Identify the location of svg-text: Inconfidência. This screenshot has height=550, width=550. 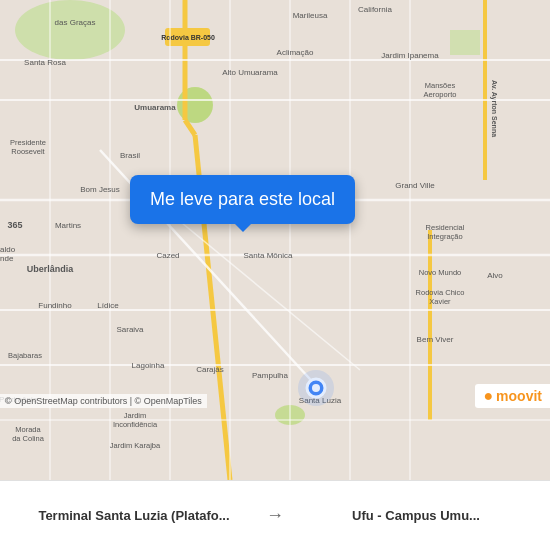
(136, 424).